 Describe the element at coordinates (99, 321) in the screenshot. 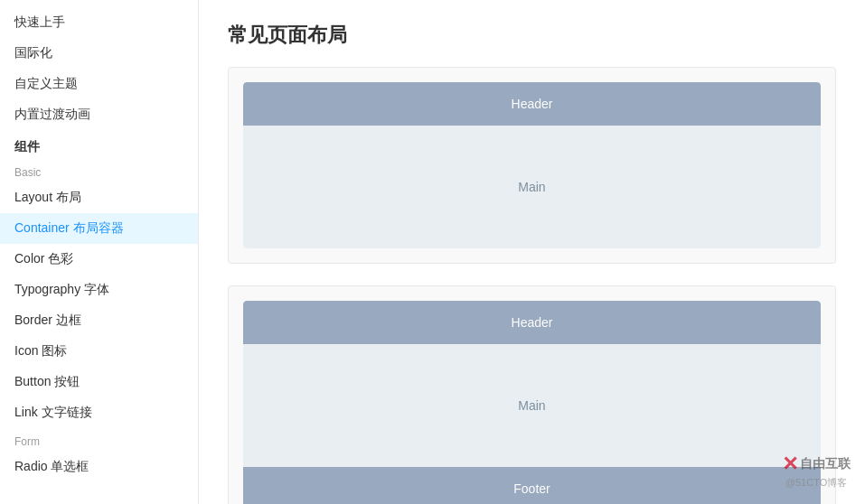

I see `sidebar-item-border: Border 边框` at that location.